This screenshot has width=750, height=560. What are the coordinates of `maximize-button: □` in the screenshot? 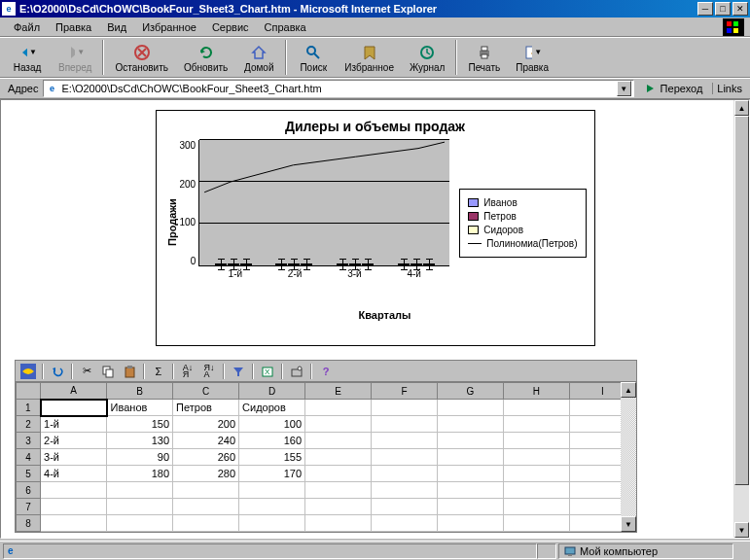 It's located at (723, 9).